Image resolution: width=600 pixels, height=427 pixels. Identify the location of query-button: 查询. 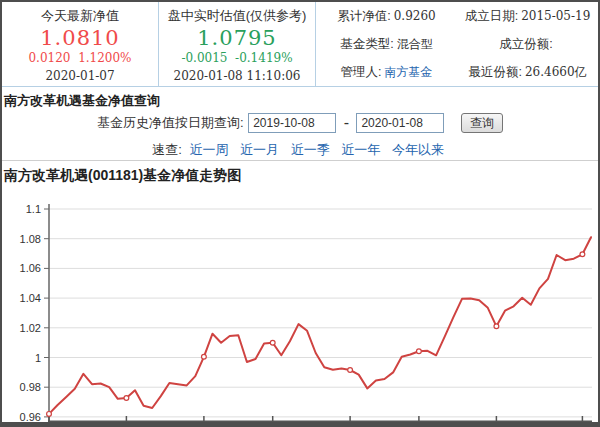
(482, 123).